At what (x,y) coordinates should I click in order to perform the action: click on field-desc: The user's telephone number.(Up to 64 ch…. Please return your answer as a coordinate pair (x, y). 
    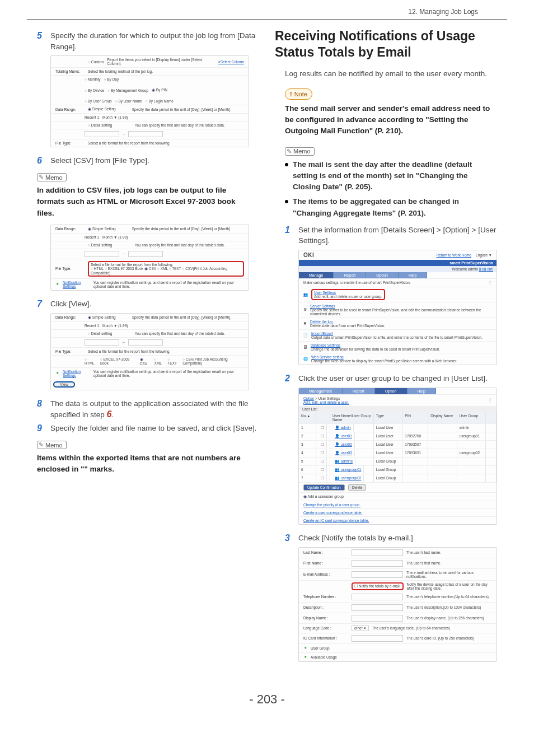
    Looking at the image, I should click on (449, 597).